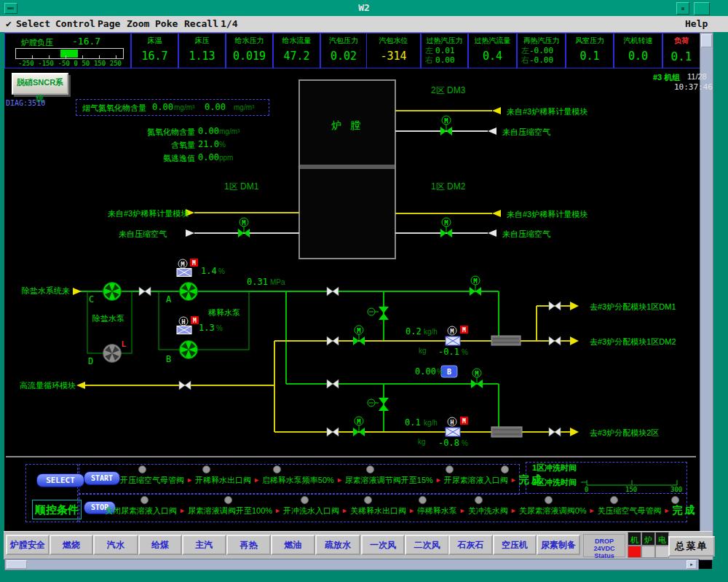 This screenshot has height=582, width=728. What do you see at coordinates (414, 331) in the screenshot?
I see `flow1-value: 0.2` at bounding box center [414, 331].